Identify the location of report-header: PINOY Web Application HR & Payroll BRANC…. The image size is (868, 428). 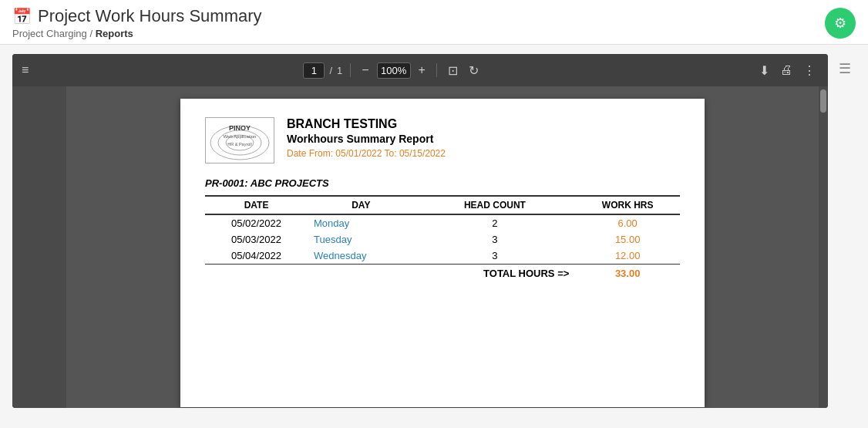
(442, 140).